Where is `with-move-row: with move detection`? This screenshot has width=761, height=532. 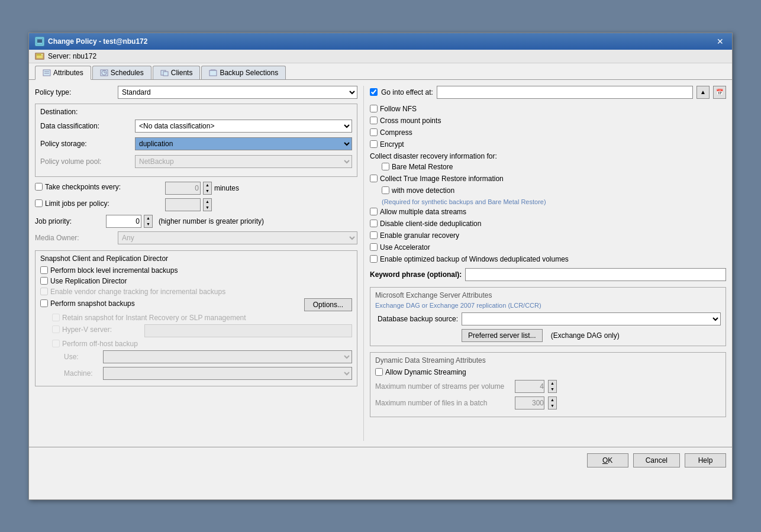
with-move-row: with move detection is located at coordinates (554, 191).